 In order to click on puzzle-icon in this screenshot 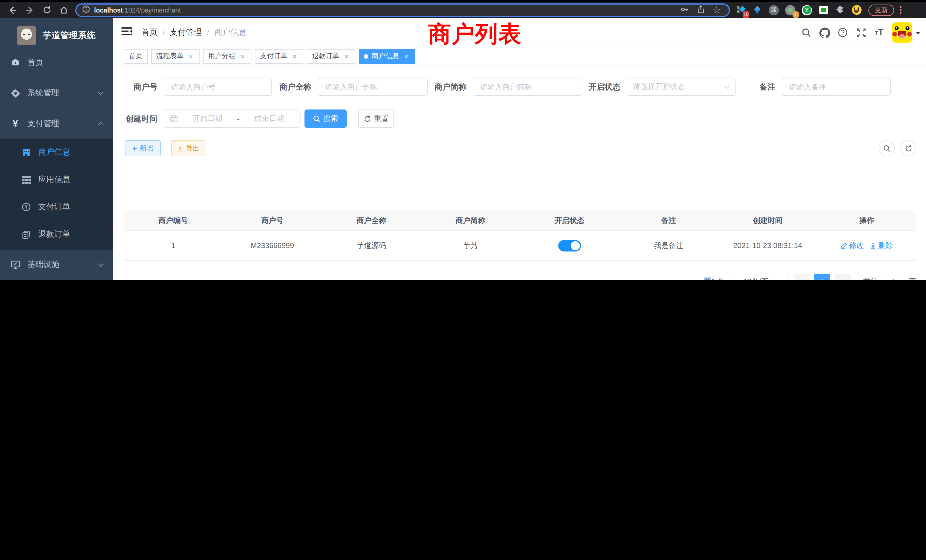, I will do `click(840, 10)`.